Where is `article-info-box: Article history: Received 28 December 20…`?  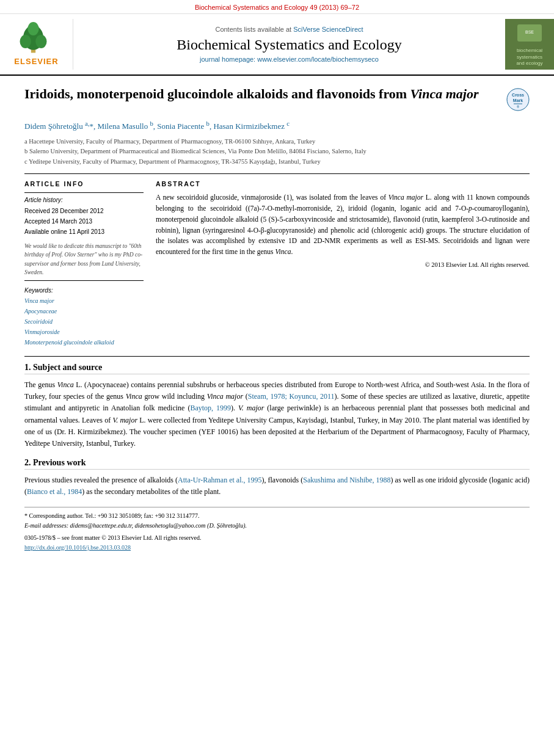 article-info-box: Article history: Received 28 December 20… is located at coordinates (84, 237).